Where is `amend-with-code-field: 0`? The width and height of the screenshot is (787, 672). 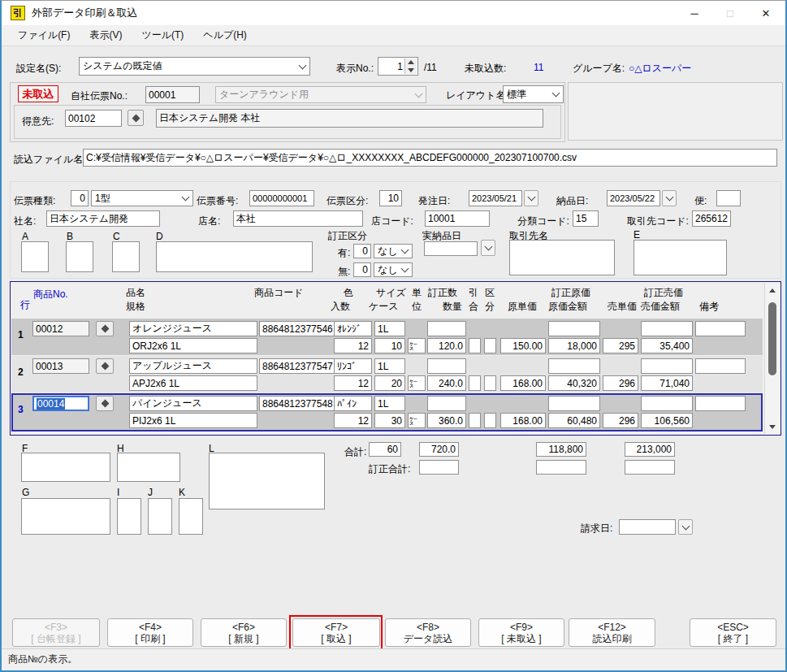 amend-with-code-field: 0 is located at coordinates (362, 251).